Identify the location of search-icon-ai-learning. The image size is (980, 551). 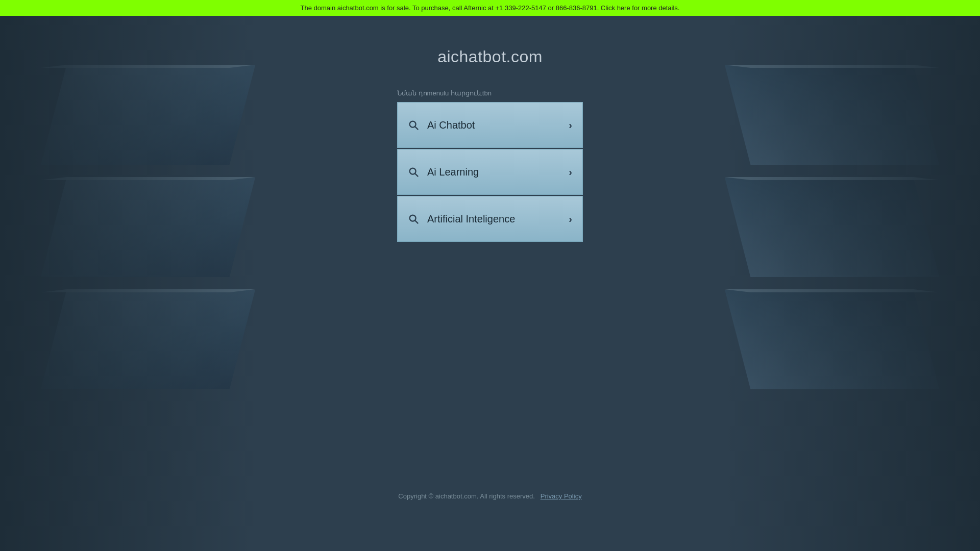
(413, 172).